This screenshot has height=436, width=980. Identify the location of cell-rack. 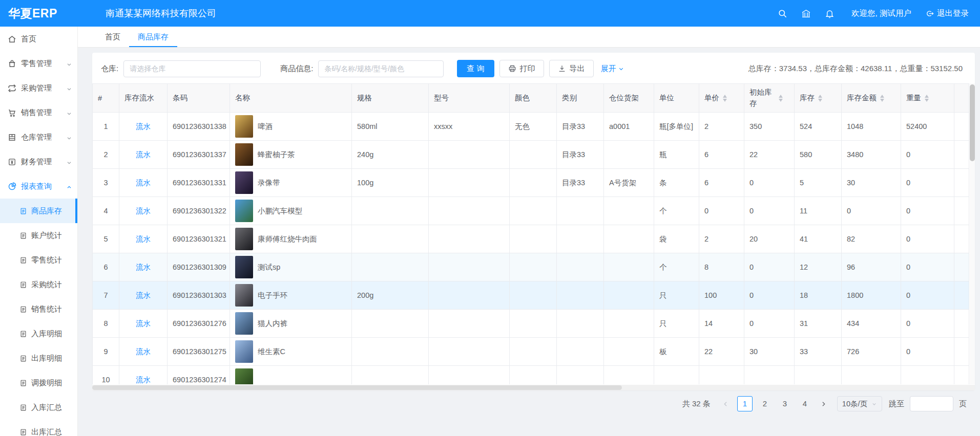
(629, 211).